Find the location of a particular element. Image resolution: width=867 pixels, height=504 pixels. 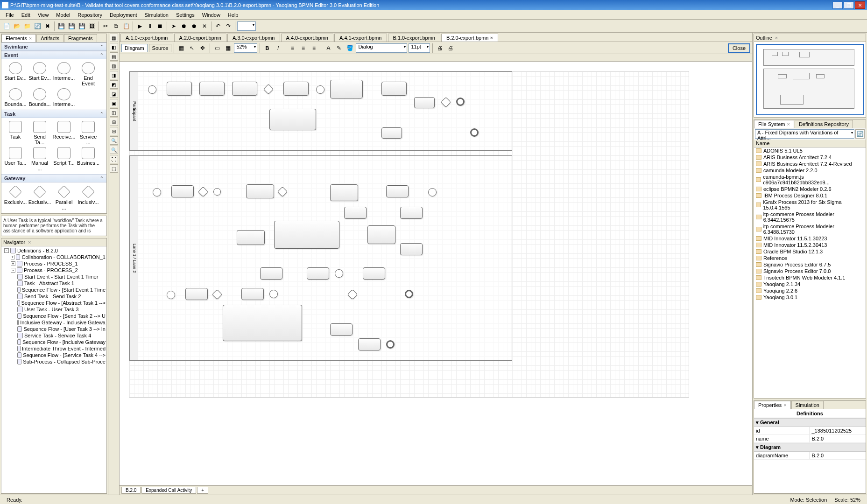

tree-node: Task - Abstract Task 1 is located at coordinates (54, 283).